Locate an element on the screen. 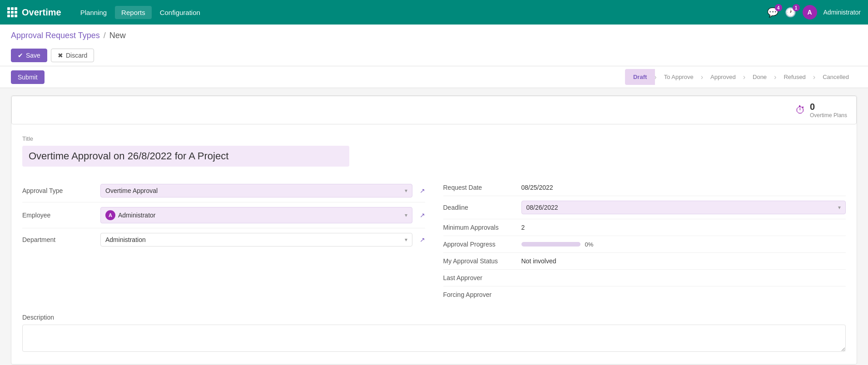  request-date-value: 08/25/2022 is located at coordinates (684, 187).